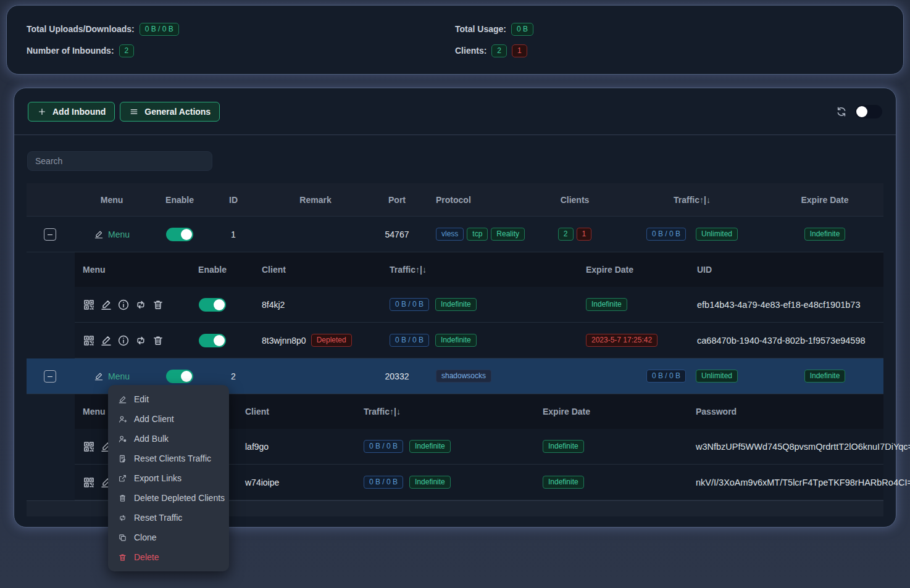  I want to click on client-name: 8f4kj2, so click(293, 305).